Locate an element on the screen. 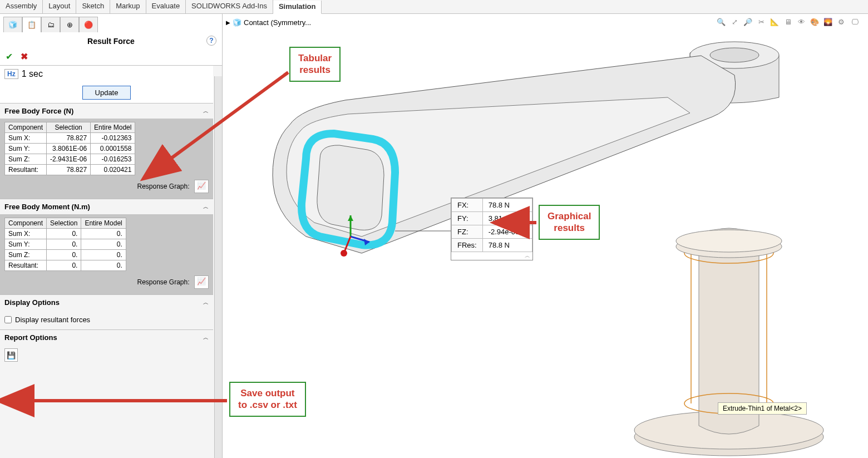  section-moment-header: Free Body Moment (N.m) ︿ is located at coordinates (107, 207).